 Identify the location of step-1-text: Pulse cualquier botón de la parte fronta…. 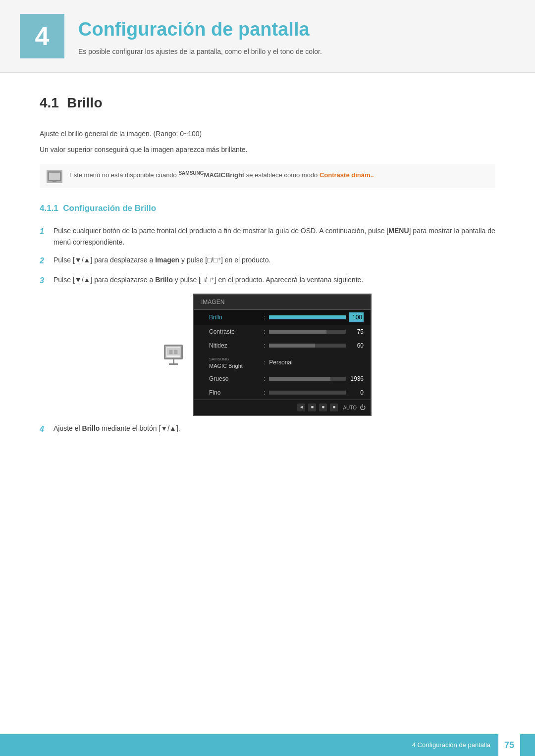
(274, 237).